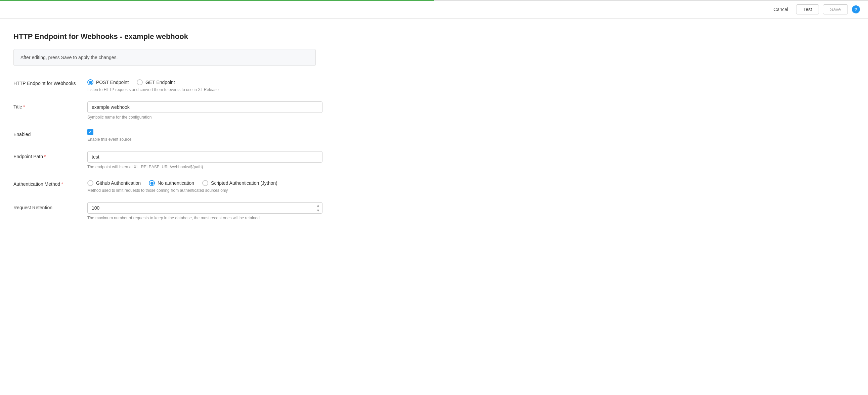  Describe the element at coordinates (434, 160) in the screenshot. I see `endpoint-path-row: Endpoint Path* The endpoint will listen …` at that location.